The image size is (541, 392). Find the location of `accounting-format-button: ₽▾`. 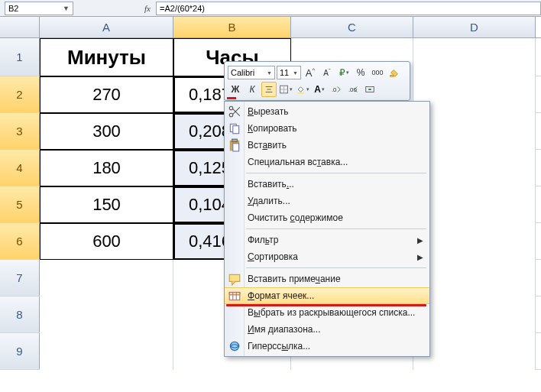

accounting-format-button: ₽▾ is located at coordinates (344, 73).